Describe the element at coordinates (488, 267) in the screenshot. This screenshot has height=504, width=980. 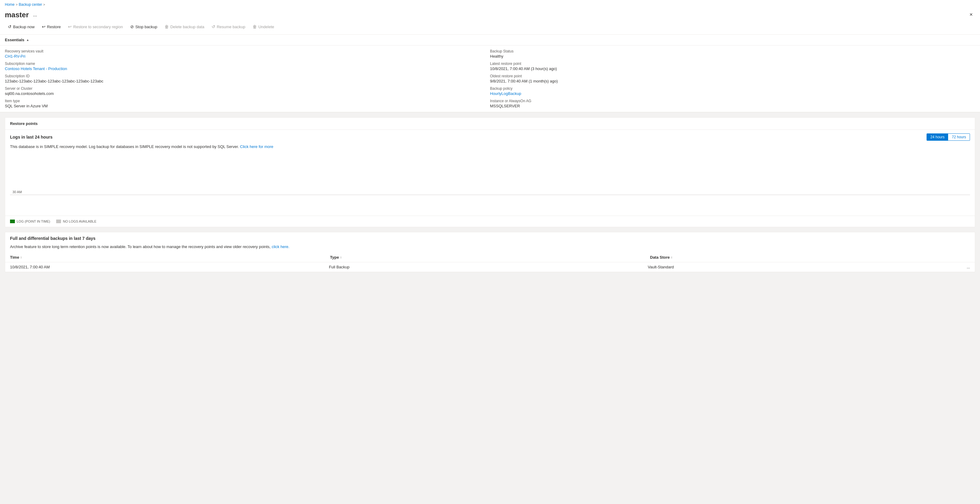
I see `row-type: Full Backup` at that location.